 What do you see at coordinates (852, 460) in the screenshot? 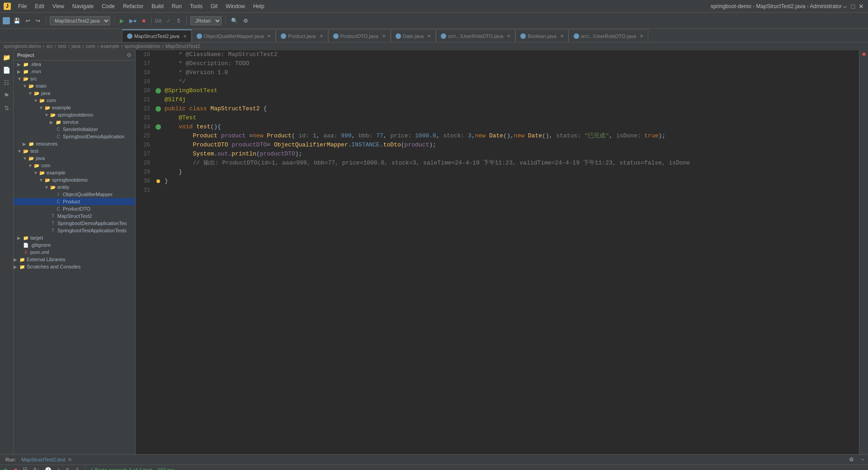
I see `settings-run-button: ⚙` at bounding box center [852, 460].